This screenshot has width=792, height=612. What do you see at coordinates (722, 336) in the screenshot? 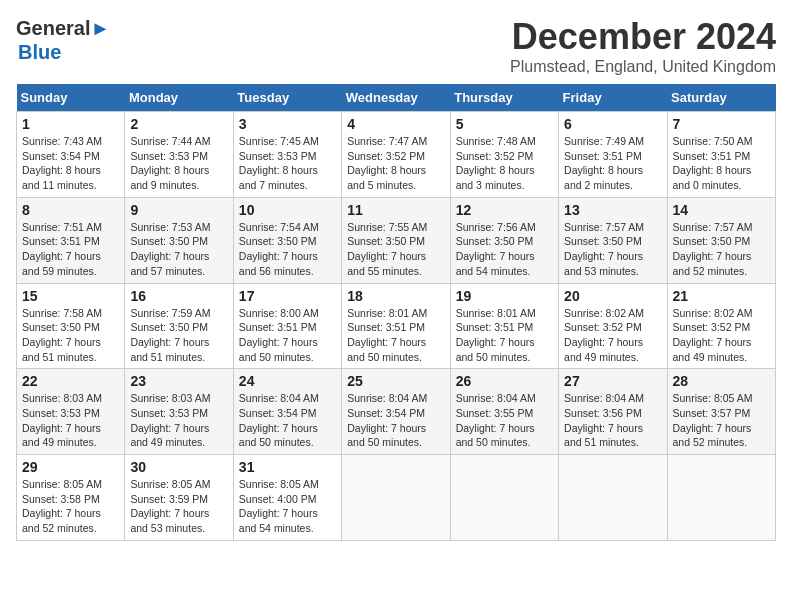
I see `day-detail: Sunrise: 8:02 AMSunset: 3:52 PMDaylight:…` at bounding box center [722, 336].